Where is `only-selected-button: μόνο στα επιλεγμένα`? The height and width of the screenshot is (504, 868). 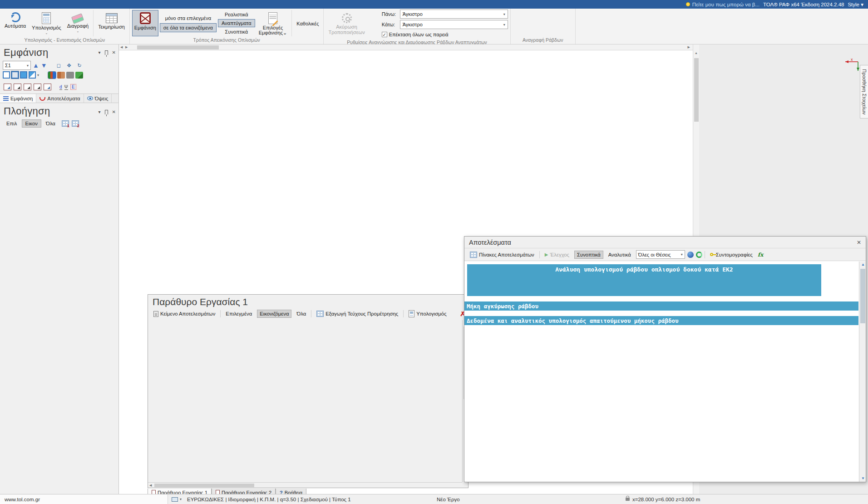
only-selected-button: μόνο στα επιλεγμένα is located at coordinates (188, 18).